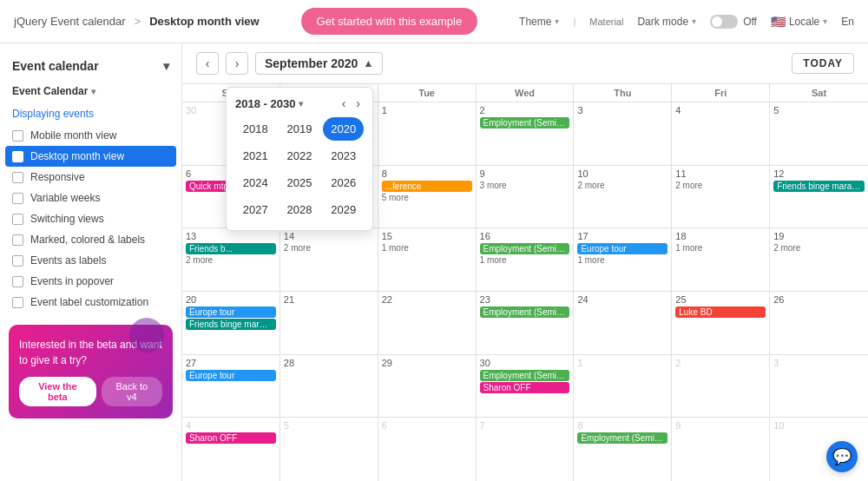  Describe the element at coordinates (623, 323) in the screenshot. I see `calendar-cell-3-4: 24` at that location.